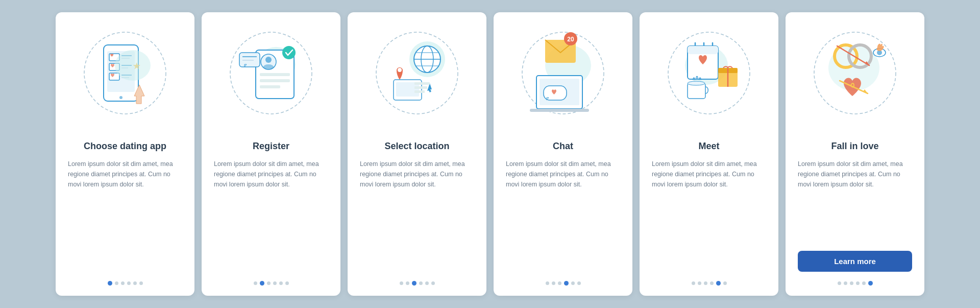 The height and width of the screenshot is (308, 980). What do you see at coordinates (271, 216) in the screenshot?
I see `card-body-register: Lorem ipsum dolor sit dim amet, mea regi…` at bounding box center [271, 216].